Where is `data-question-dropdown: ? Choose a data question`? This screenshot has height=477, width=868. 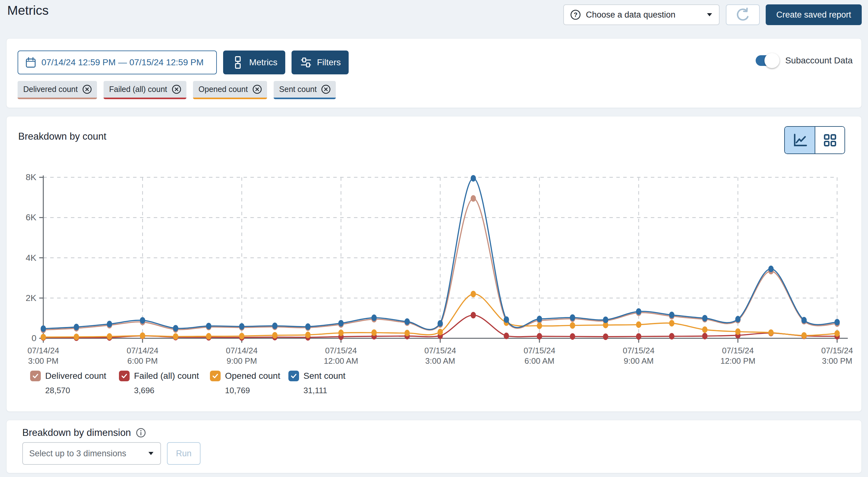
data-question-dropdown: ? Choose a data question is located at coordinates (642, 15).